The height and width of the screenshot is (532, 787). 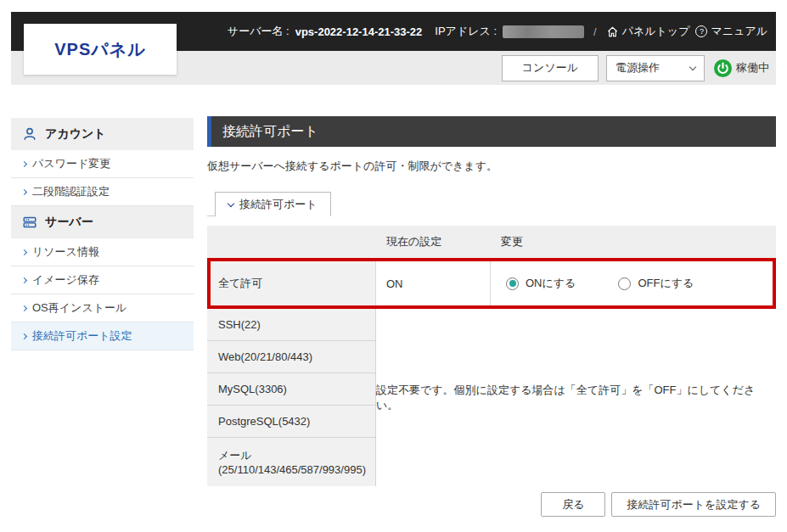 What do you see at coordinates (291, 389) in the screenshot?
I see `port-row-mysql: MySQL(3306)` at bounding box center [291, 389].